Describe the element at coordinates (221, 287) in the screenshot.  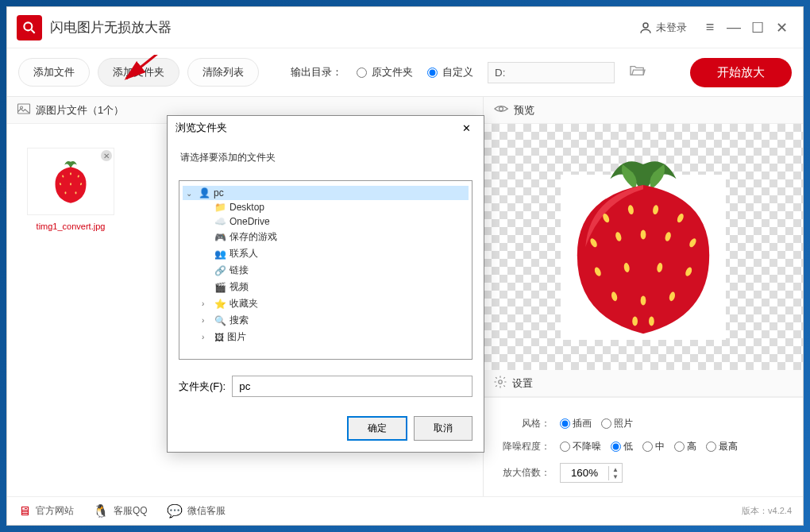
I see `folder-icon: 🎬` at that location.